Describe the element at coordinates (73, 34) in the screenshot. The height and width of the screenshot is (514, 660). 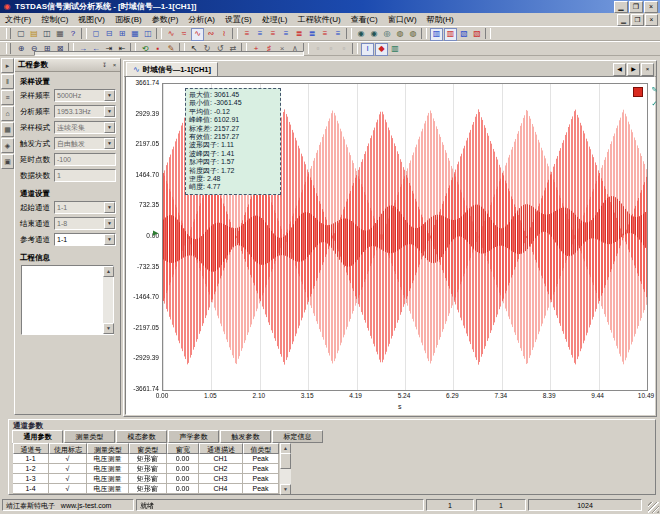
I see `help-icon: ?` at that location.